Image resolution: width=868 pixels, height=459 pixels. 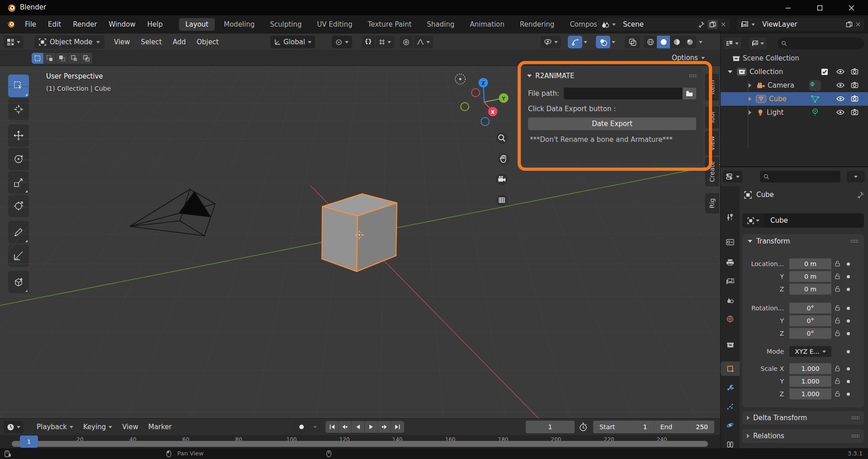 What do you see at coordinates (803, 241) in the screenshot?
I see `transform-panel-header: Transform` at bounding box center [803, 241].